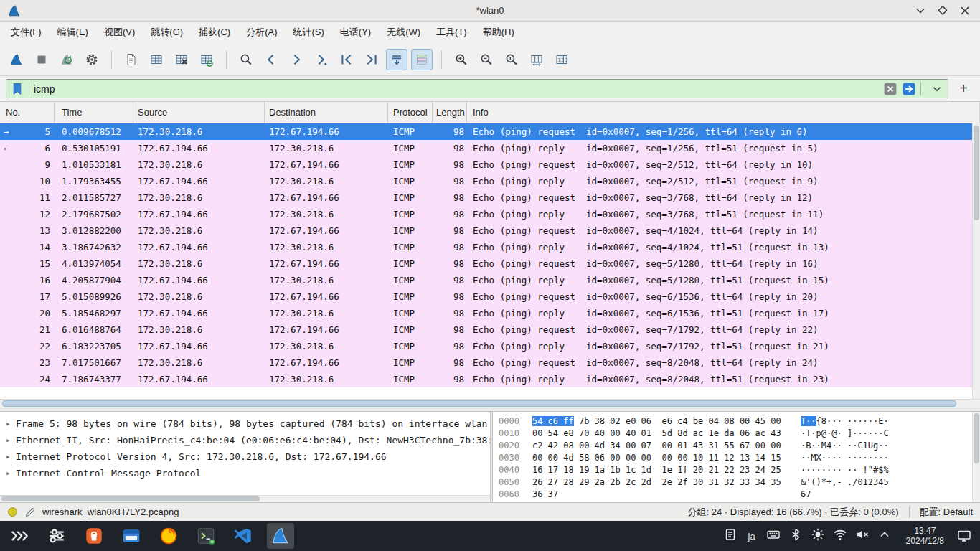 This screenshot has width=980, height=551. Describe the element at coordinates (499, 32) in the screenshot. I see `menu-help: 帮助(H)` at that location.